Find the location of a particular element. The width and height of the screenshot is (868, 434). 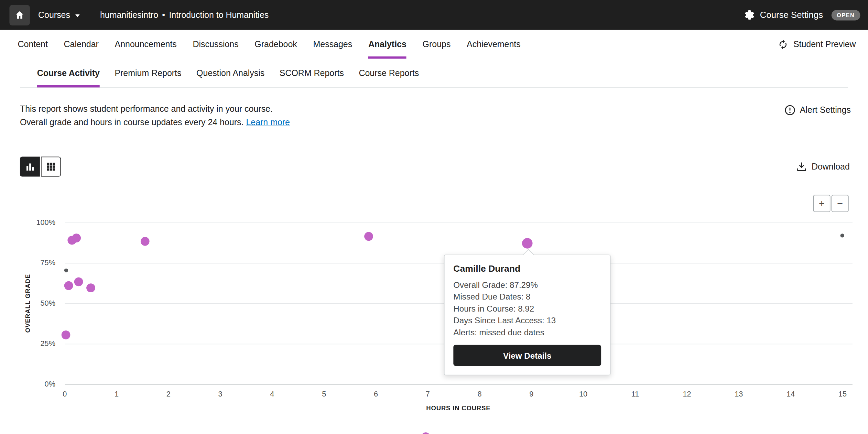

tab-discussions: Discussions is located at coordinates (216, 44).